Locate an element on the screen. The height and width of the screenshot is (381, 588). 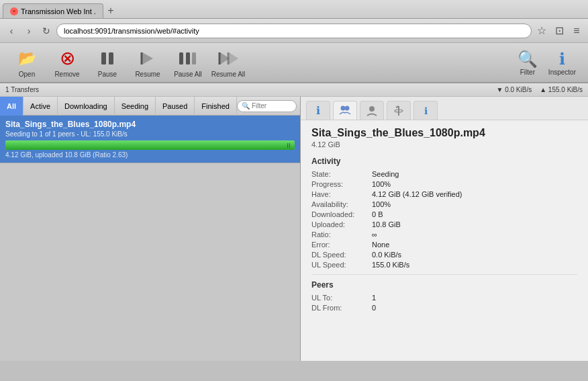
activity-row: State:Seeding is located at coordinates (444, 174).